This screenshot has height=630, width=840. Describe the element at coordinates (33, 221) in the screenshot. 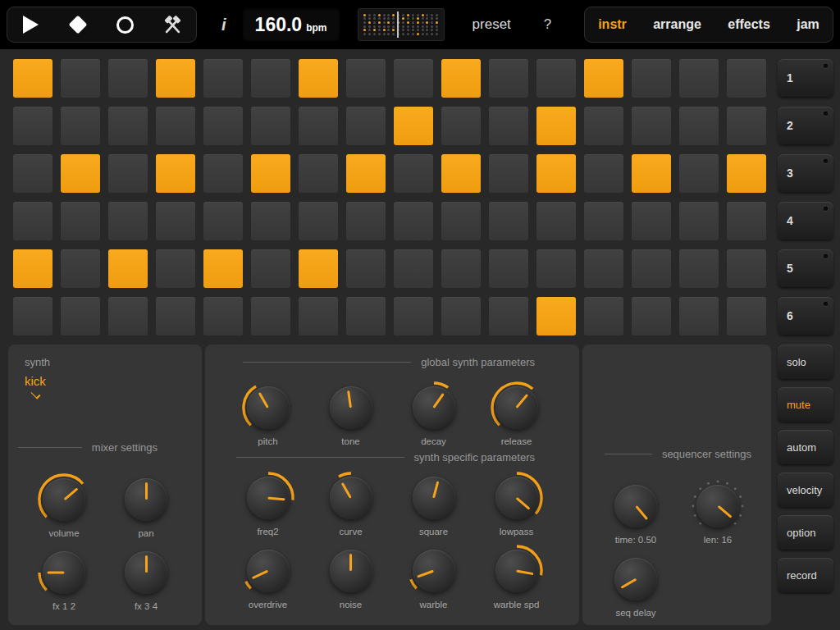

I see `step-r4-c1` at that location.